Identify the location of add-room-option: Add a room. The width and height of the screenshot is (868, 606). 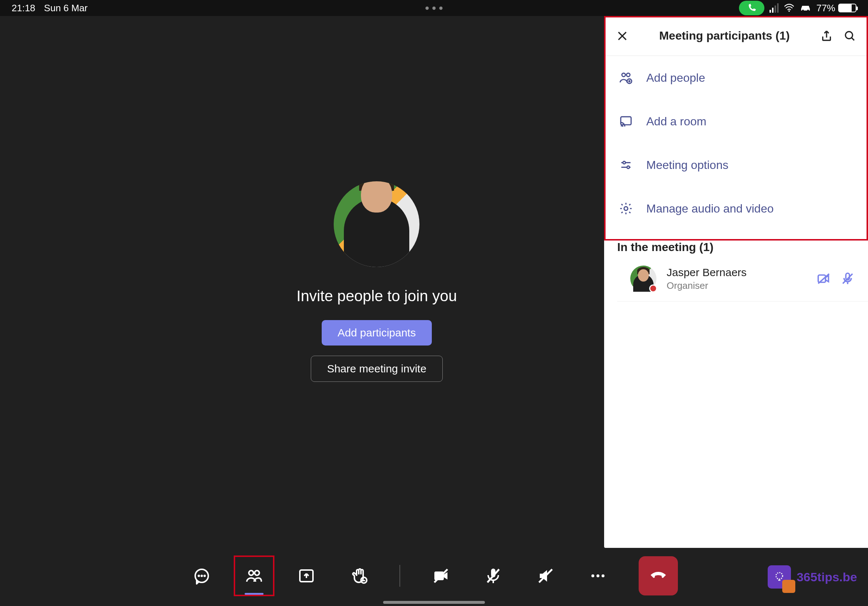
(736, 121).